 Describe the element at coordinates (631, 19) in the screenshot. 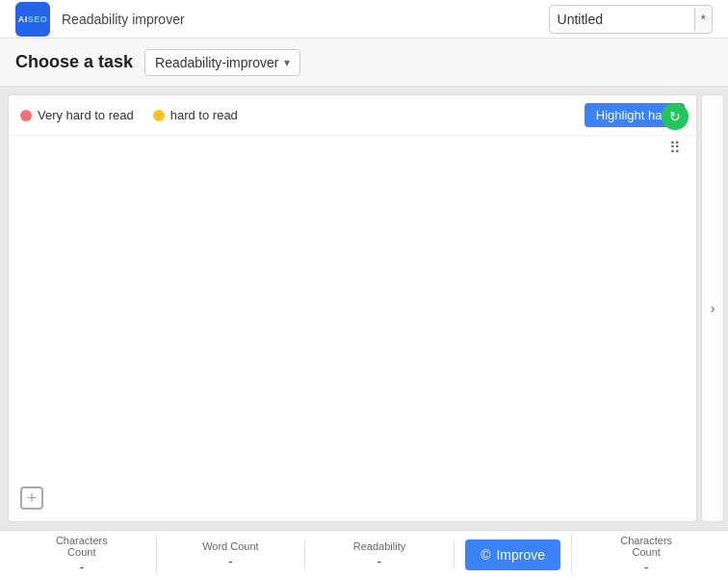

I see `title-input-wrapper: *` at that location.